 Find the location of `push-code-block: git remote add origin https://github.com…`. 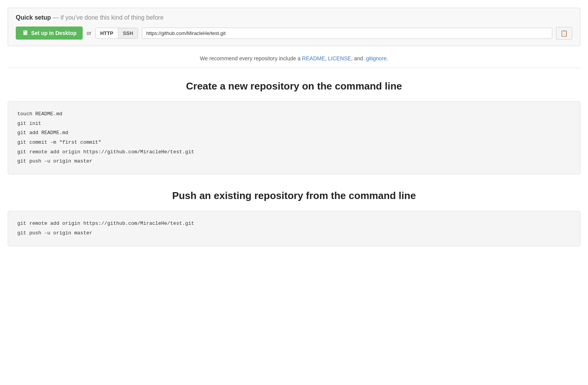

push-code-block: git remote add origin https://github.com… is located at coordinates (294, 228).